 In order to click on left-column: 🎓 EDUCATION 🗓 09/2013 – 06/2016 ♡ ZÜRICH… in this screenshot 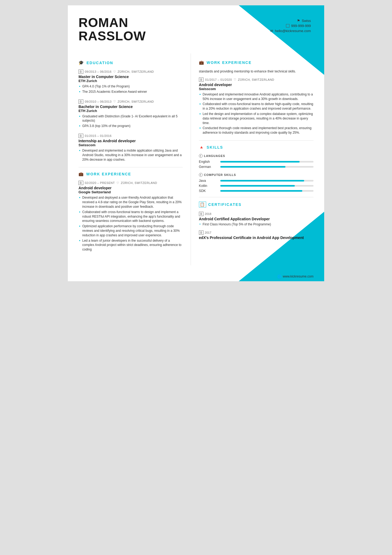, I will do `click(129, 159)`.